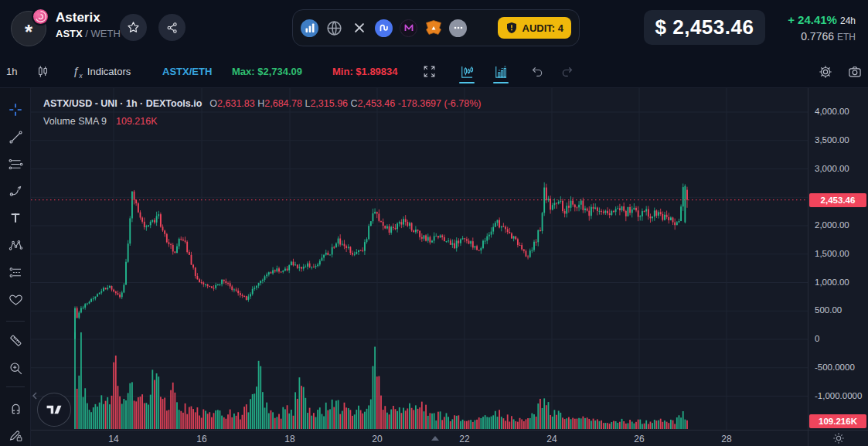 The image size is (868, 446). Describe the element at coordinates (15, 192) in the screenshot. I see `brush-icon` at that location.